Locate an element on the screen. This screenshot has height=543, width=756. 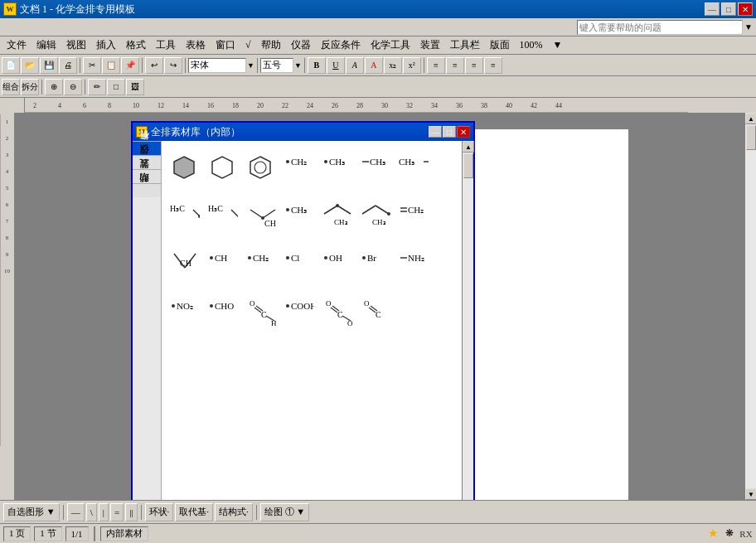
chem-aldehyde: O C H is located at coordinates (261, 313).